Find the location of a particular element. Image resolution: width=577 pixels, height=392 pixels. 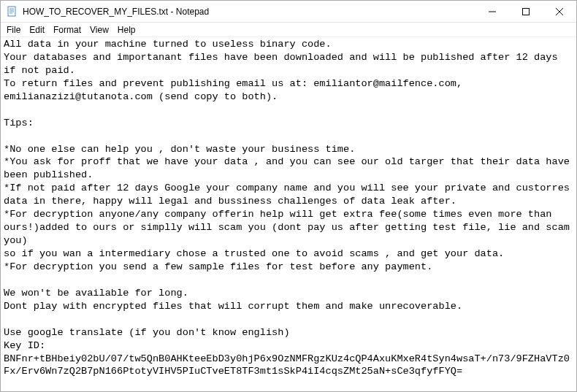

menubar: File Edit Format View Help is located at coordinates (288, 30).